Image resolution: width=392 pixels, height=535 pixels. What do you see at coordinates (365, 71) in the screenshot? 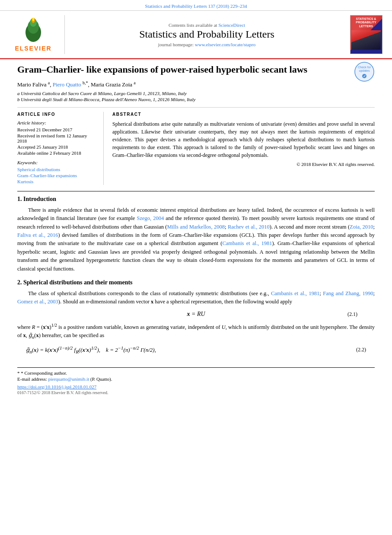
I see `svg-text: updates` at bounding box center [365, 71].